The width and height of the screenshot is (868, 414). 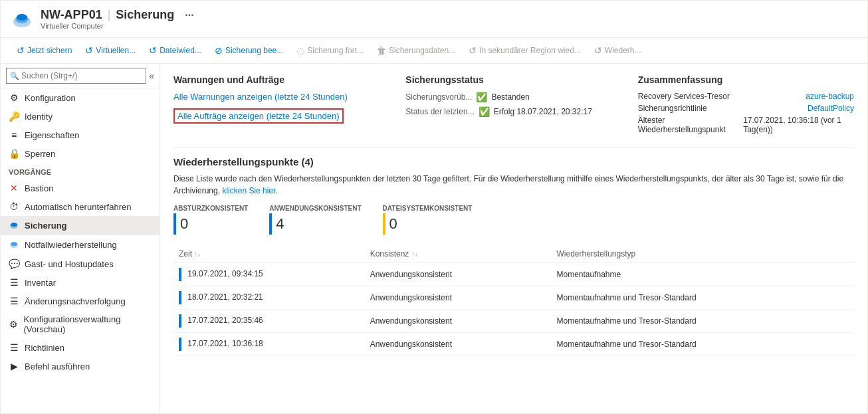 What do you see at coordinates (799, 125) in the screenshot?
I see `summary-value-3: 17.07.2021, 10:36:18 (vor 1 Tag(en))` at bounding box center [799, 125].